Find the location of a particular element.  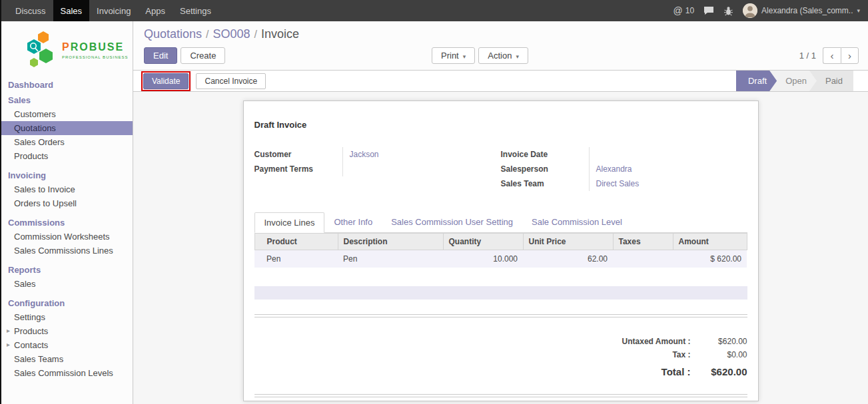

breadcrumb-current: Invoice is located at coordinates (280, 34).